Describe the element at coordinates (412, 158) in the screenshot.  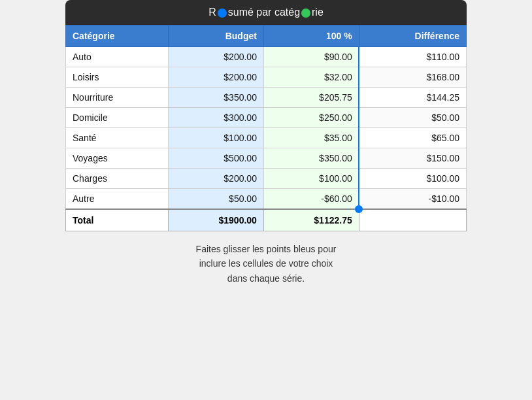
I see `cell-diff: $150.00` at that location.